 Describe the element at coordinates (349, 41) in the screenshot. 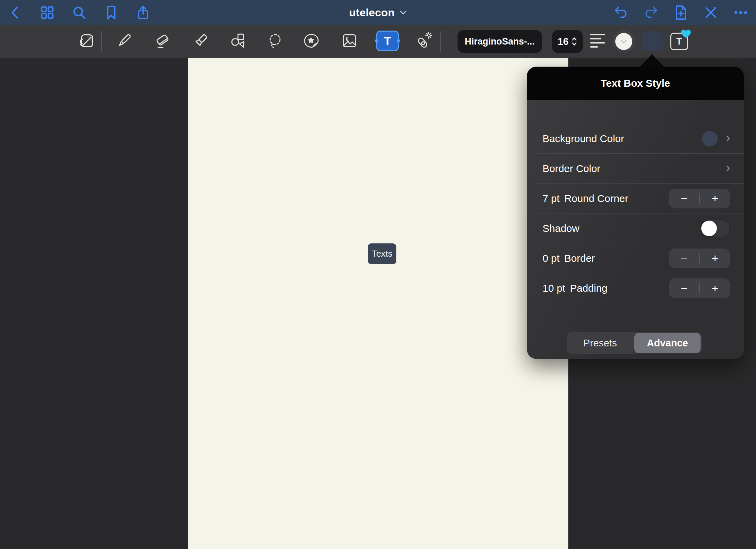

I see `image-icon` at that location.